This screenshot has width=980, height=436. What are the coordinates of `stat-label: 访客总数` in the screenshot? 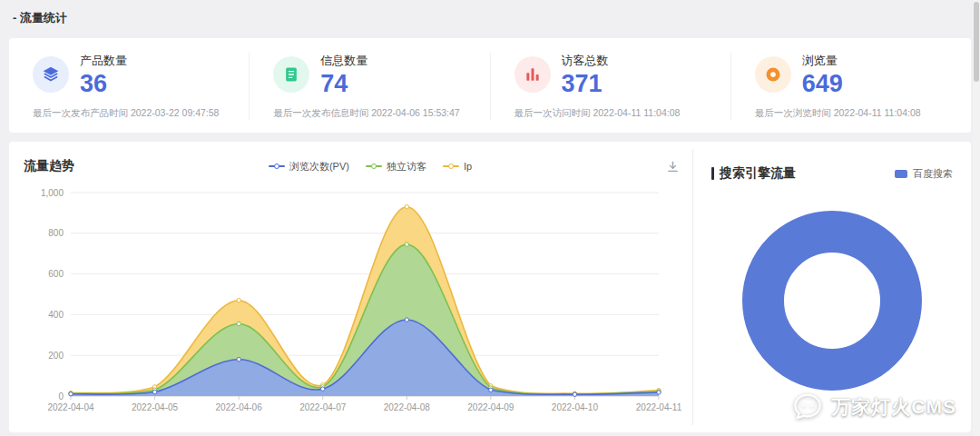 It's located at (585, 61).